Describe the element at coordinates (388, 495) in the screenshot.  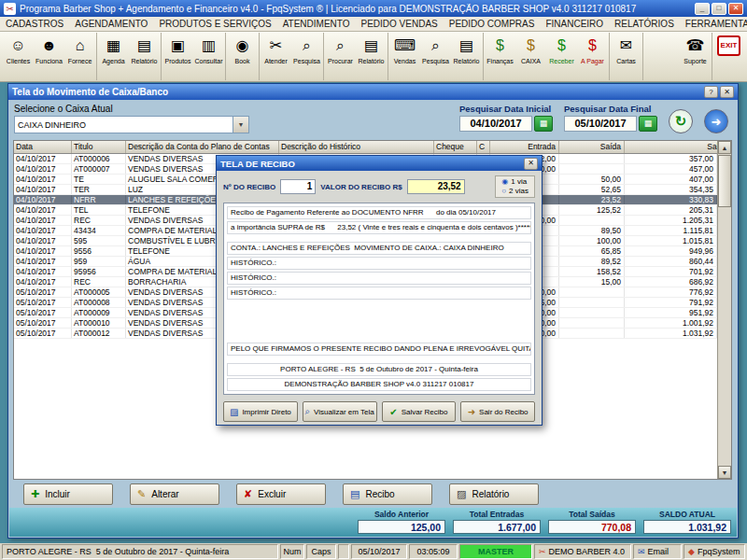
I see `recibo-button: ▤Recibo` at that location.